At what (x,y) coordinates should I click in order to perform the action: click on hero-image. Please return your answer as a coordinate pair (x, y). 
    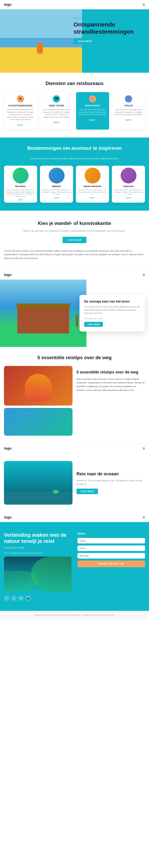
    Looking at the image, I should click on (41, 41).